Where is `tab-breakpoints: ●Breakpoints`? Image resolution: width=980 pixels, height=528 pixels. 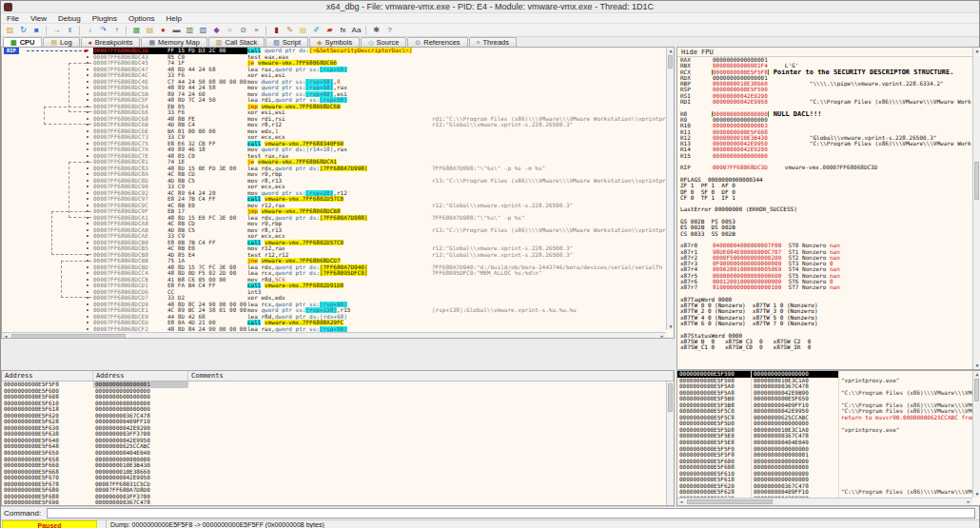
tab-breakpoints: ●Breakpoints is located at coordinates (110, 42).